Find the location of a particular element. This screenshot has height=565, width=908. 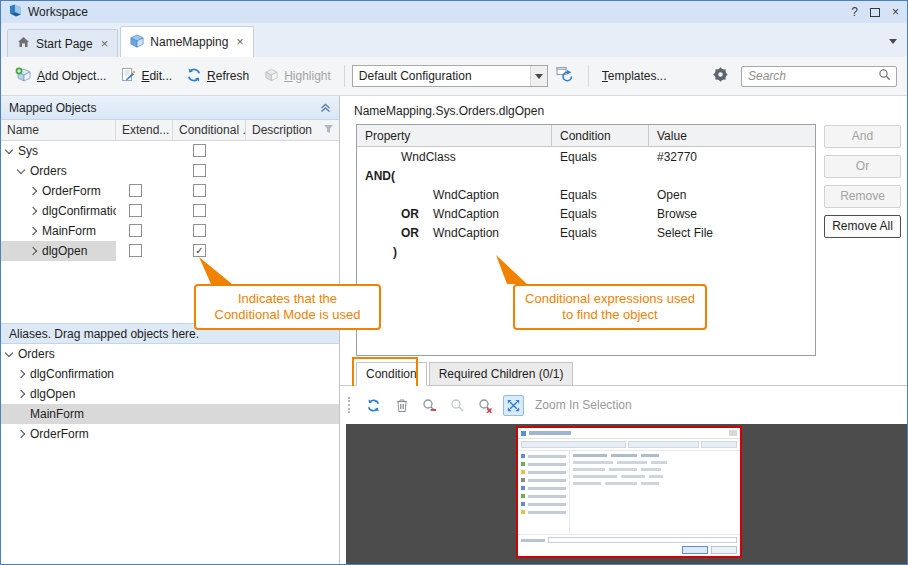

and-button: And is located at coordinates (862, 136).